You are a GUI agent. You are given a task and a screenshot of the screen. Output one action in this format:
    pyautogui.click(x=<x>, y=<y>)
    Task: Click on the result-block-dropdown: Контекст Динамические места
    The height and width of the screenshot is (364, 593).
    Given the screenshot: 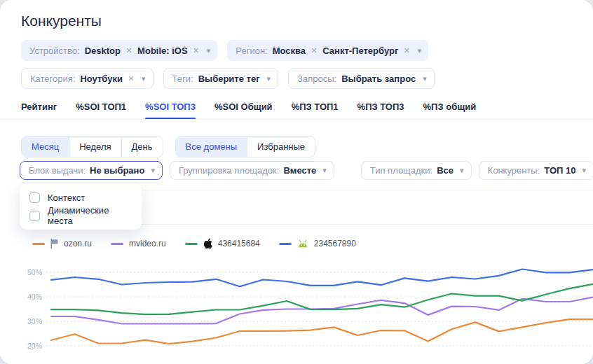 What is the action you would take?
    pyautogui.click(x=81, y=206)
    